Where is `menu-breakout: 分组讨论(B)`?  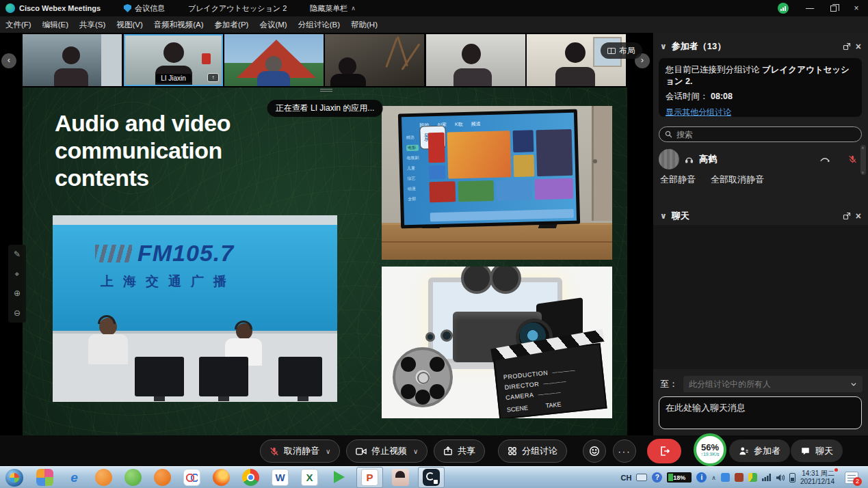 menu-breakout: 分组讨论(B) is located at coordinates (319, 25).